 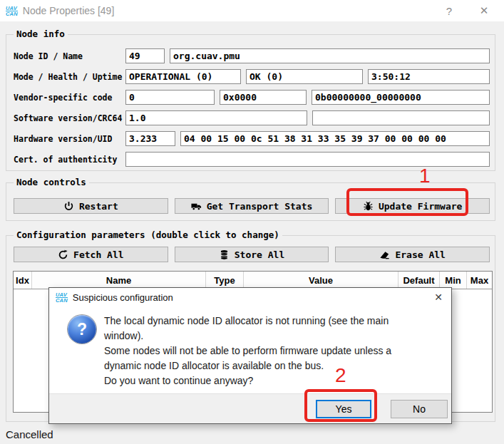 What do you see at coordinates (70, 160) in the screenshot?
I see `field-label: Cert. of authenticity` at bounding box center [70, 160].